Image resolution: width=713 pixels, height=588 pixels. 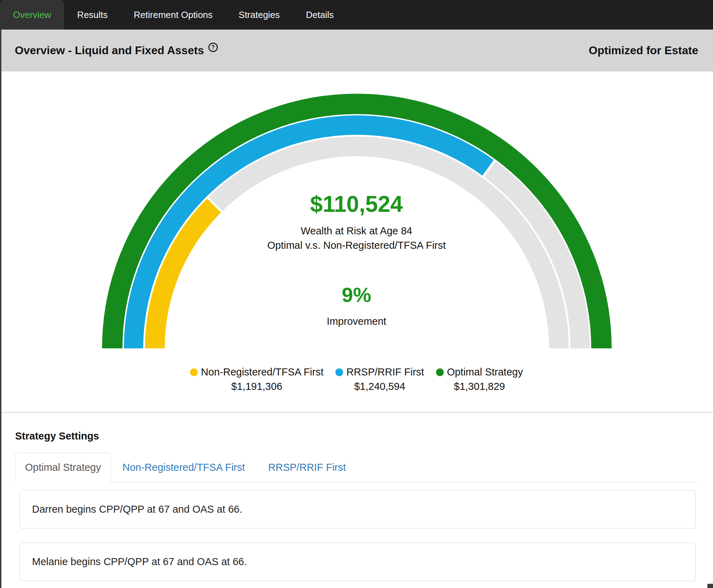 I want to click on strategy-note: Melanie begins CPP/QPP at 67 and OAS at …, so click(x=358, y=562).